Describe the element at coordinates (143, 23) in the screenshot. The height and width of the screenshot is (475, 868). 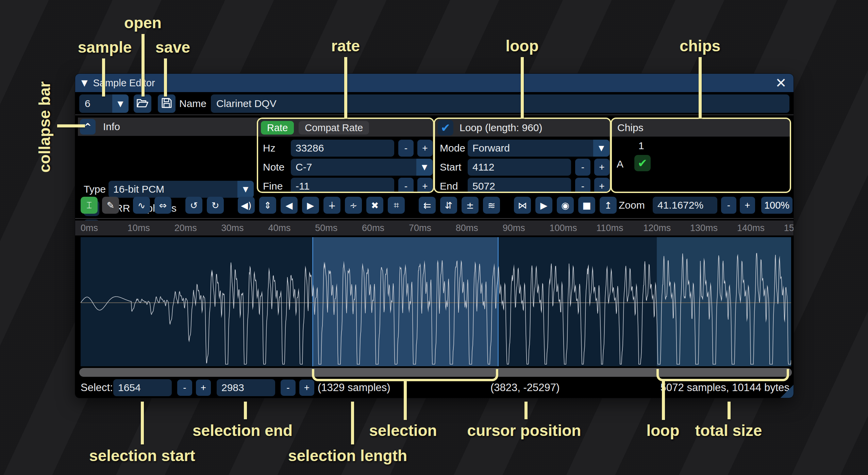
I see `annotation-open: open` at that location.